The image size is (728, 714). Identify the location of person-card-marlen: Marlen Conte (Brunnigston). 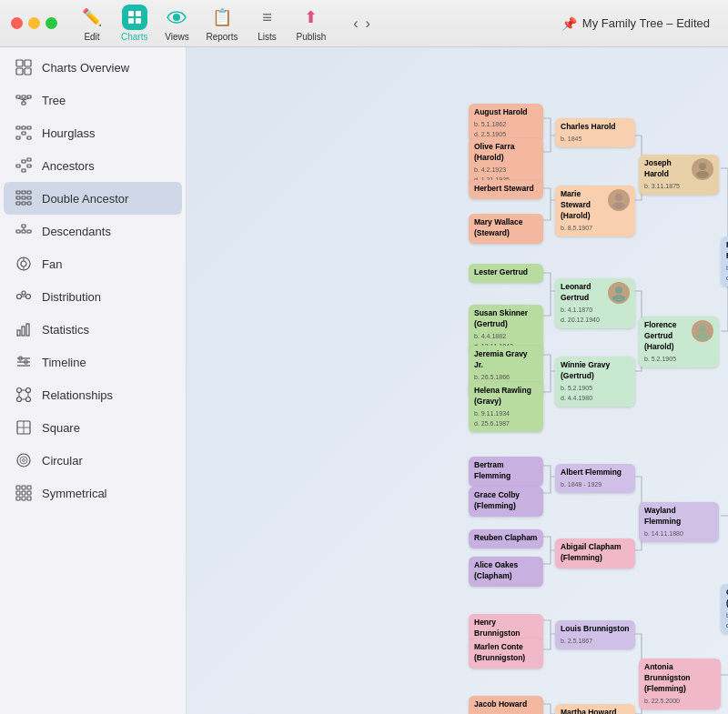
(506, 653).